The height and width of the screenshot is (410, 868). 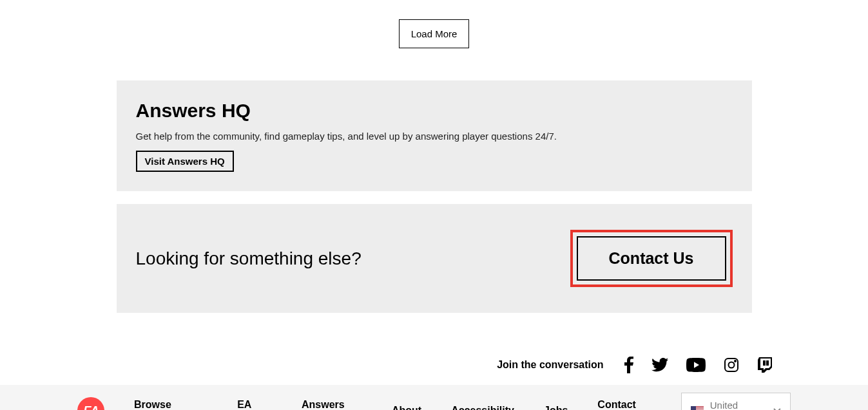 I want to click on footer-bar: EA Browse Games EA app Answers HQ About …, so click(x=434, y=398).